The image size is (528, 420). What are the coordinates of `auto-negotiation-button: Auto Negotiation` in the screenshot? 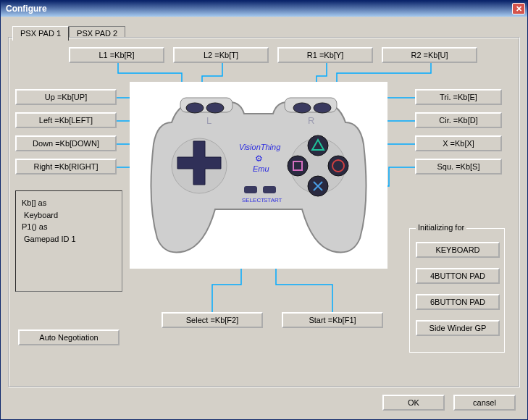 It's located at (69, 337).